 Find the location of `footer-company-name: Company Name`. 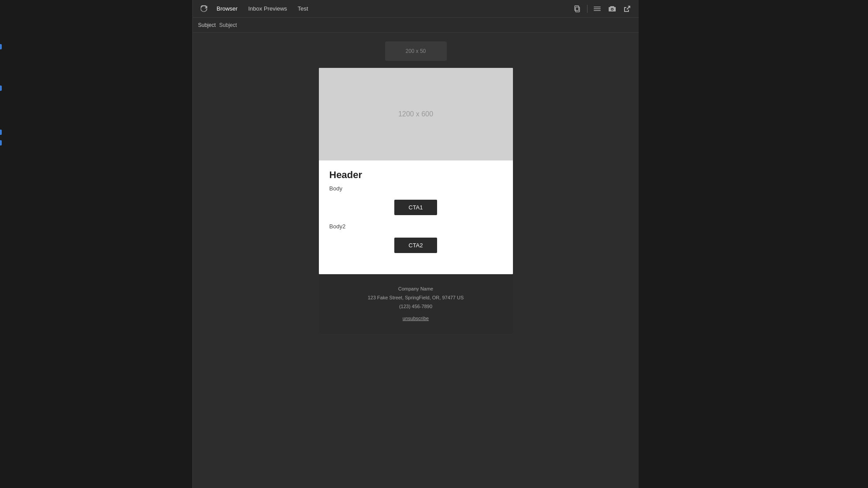

footer-company-name: Company Name is located at coordinates (416, 289).